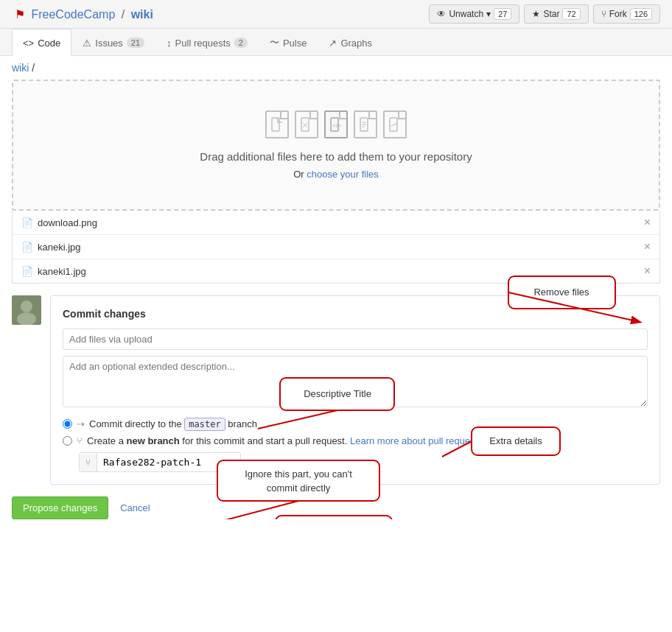 The image size is (672, 632). Describe the element at coordinates (41, 43) in the screenshot. I see `tab-code: <> Code` at that location.